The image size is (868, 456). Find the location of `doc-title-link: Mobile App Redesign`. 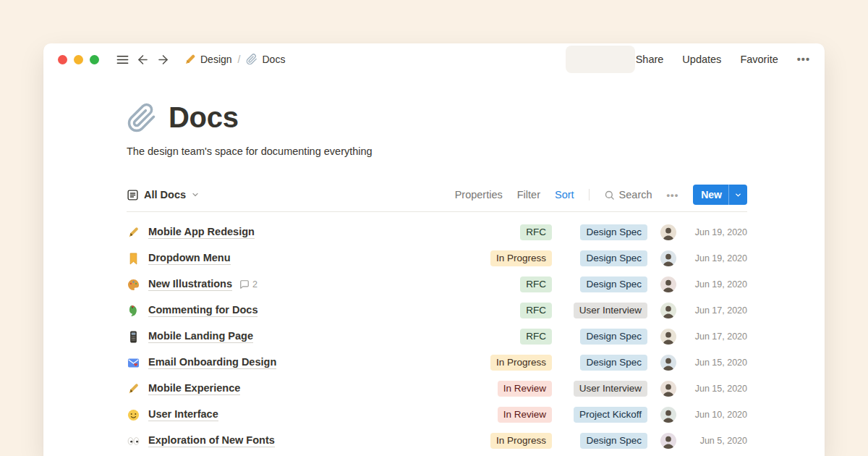

doc-title-link: Mobile App Redesign is located at coordinates (201, 232).